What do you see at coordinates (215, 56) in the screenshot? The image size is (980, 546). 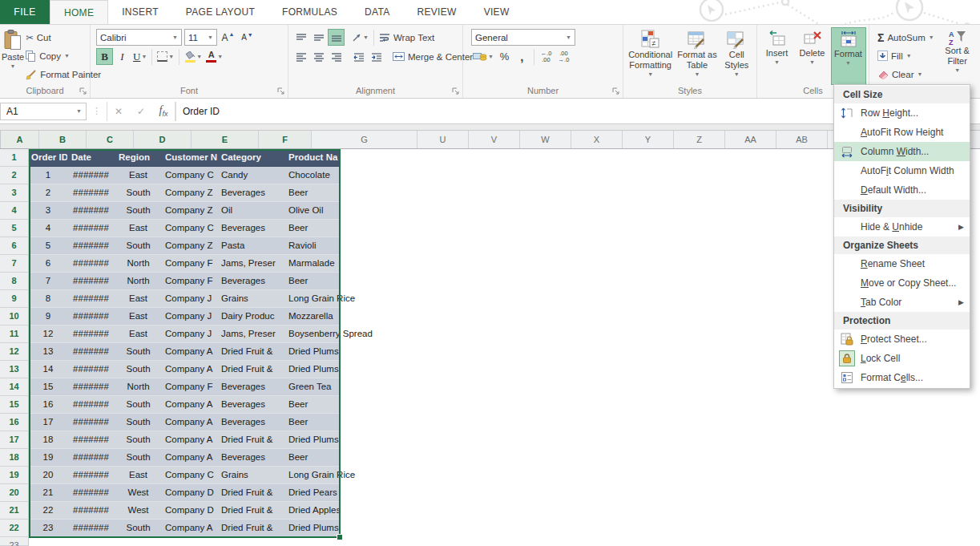 I see `font-color-button: A ▼` at bounding box center [215, 56].